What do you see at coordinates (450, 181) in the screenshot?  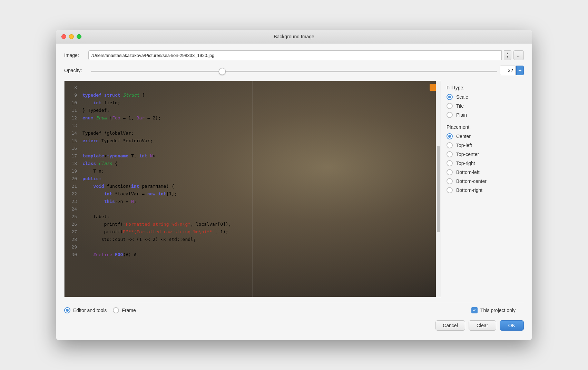 I see `placement-bottomcenter-radio` at bounding box center [450, 181].